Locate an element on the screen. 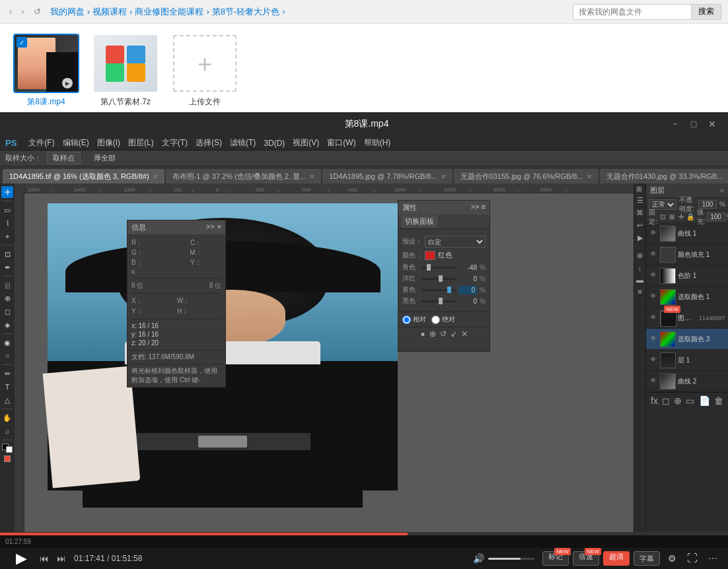  ps-menu-type: 文字(T) is located at coordinates (174, 143).